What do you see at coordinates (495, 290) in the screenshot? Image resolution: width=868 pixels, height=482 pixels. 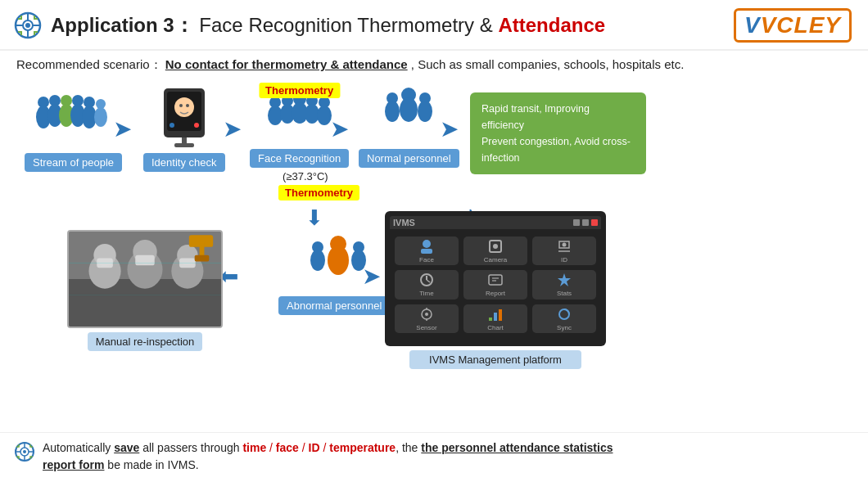 I see `ivms-platform: IVMS Face Camera` at bounding box center [495, 290].